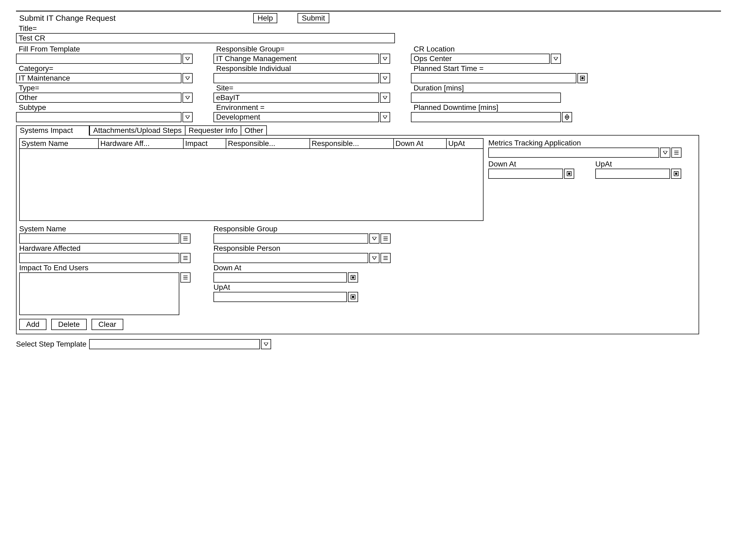  I want to click on cr-location-input, so click(480, 59).